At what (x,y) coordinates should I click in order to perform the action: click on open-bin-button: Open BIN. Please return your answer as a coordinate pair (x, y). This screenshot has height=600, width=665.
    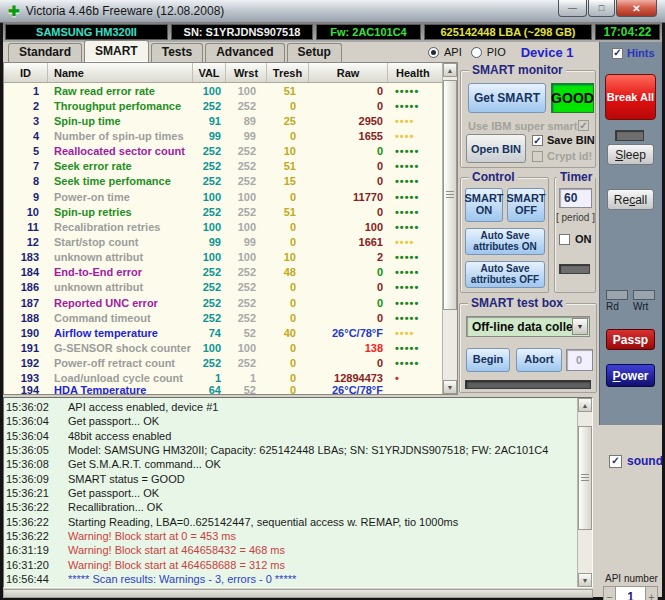
    Looking at the image, I should click on (496, 148).